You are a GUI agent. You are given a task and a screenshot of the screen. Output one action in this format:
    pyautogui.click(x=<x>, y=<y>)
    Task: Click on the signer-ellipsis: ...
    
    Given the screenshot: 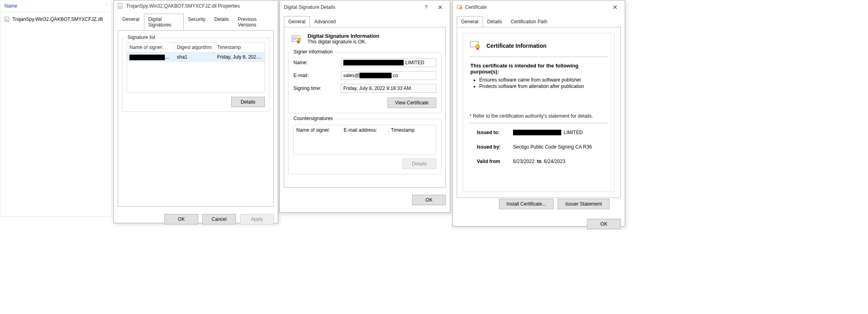 What is the action you would take?
    pyautogui.click(x=167, y=57)
    